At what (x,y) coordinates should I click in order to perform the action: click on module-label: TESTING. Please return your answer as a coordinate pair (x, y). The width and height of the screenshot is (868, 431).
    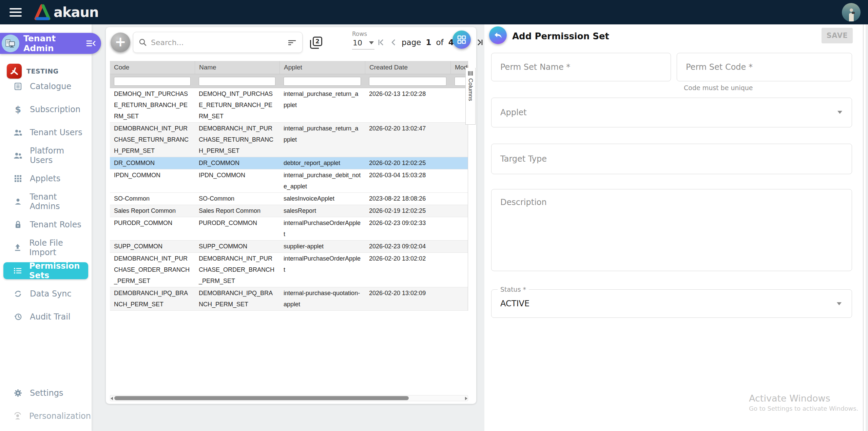
    Looking at the image, I should click on (43, 71).